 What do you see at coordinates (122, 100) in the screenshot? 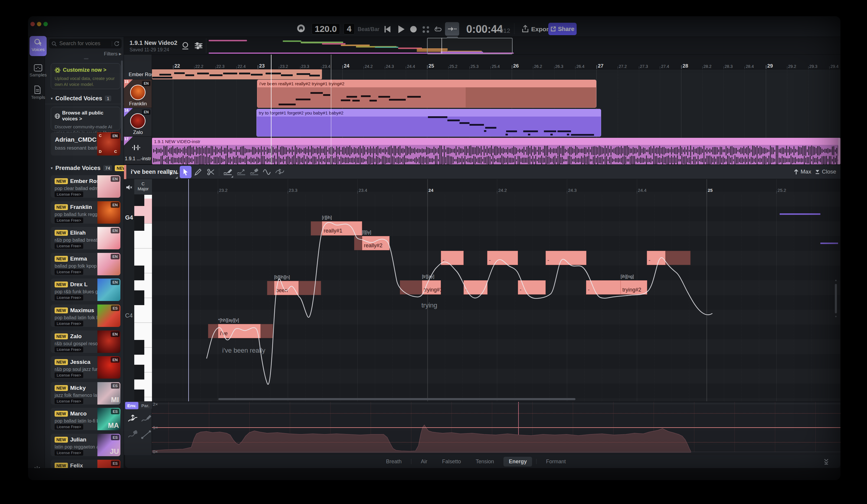
I see `voices-scrollbar` at bounding box center [122, 100].